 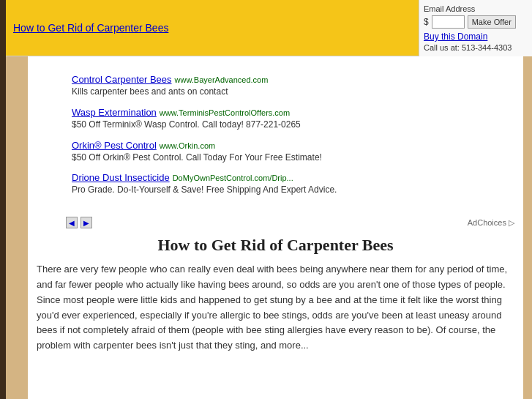 What do you see at coordinates (225, 113) in the screenshot?
I see `ad-url: www.TerminisPestControlOffers.com` at bounding box center [225, 113].